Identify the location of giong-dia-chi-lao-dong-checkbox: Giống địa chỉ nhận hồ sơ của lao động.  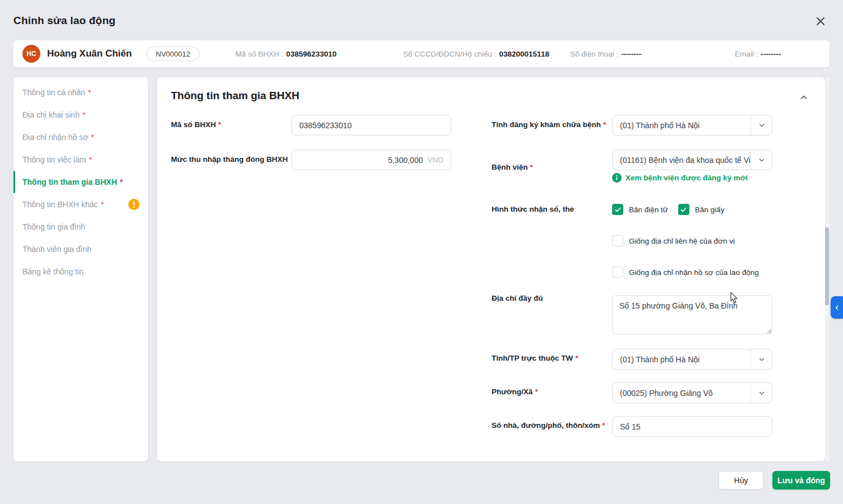
(685, 272).